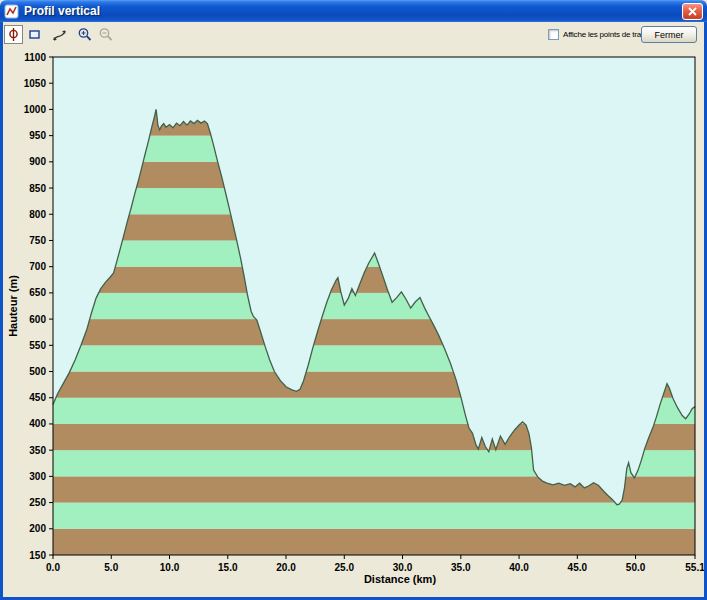  What do you see at coordinates (38, 136) in the screenshot?
I see `svg-text: 950` at bounding box center [38, 136].